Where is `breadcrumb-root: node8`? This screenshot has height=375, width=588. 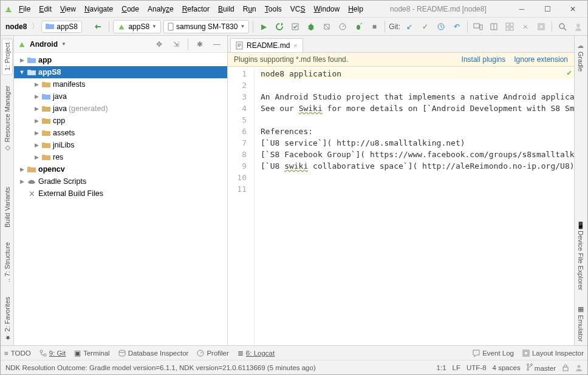 breadcrumb-root: node8 is located at coordinates (16, 27).